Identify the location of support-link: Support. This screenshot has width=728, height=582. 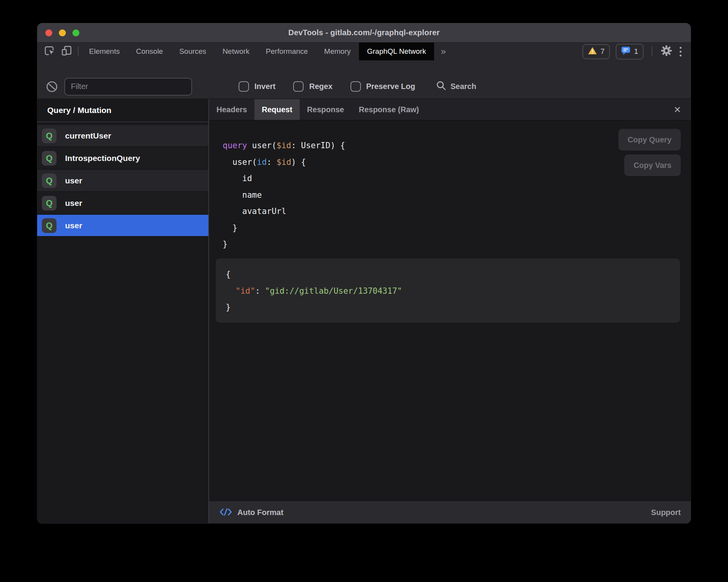
(666, 512).